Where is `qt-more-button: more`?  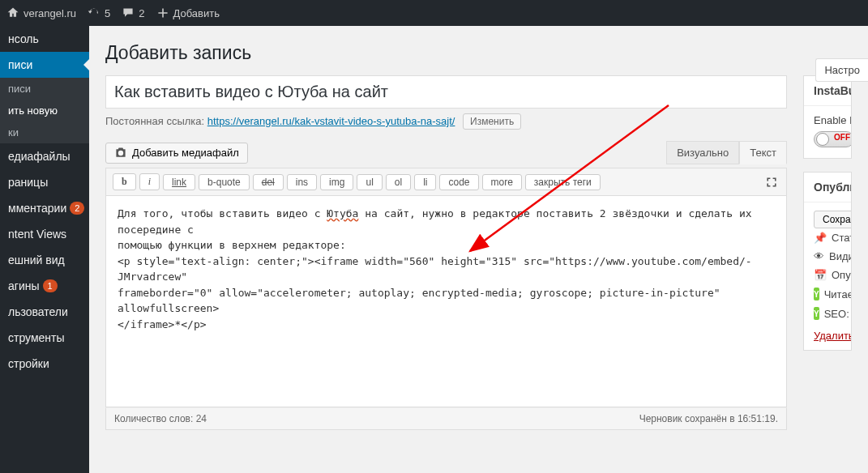
qt-more-button: more is located at coordinates (502, 182).